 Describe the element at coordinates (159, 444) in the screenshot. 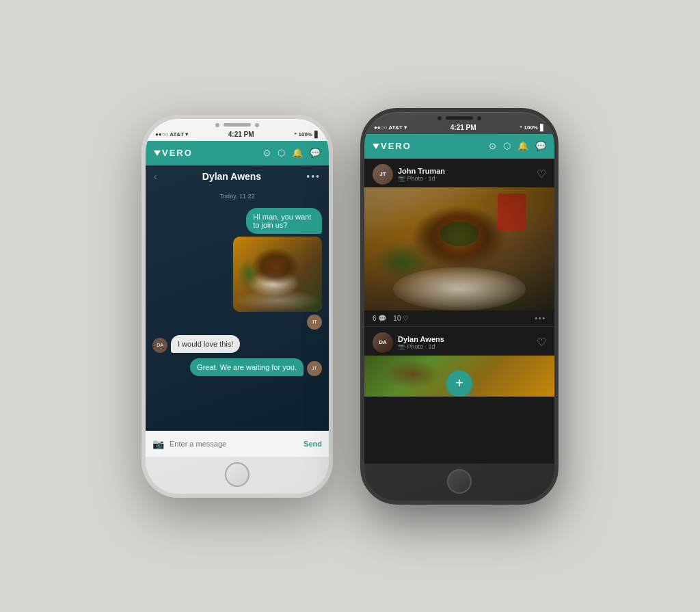

I see `camera-button: 📷` at that location.